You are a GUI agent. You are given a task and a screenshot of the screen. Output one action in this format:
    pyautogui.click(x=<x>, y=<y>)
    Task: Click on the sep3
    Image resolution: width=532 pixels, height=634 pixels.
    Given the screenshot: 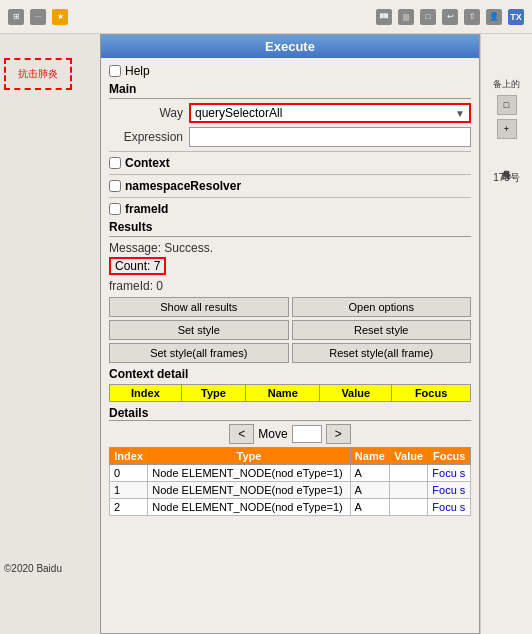 What is the action you would take?
    pyautogui.click(x=290, y=198)
    